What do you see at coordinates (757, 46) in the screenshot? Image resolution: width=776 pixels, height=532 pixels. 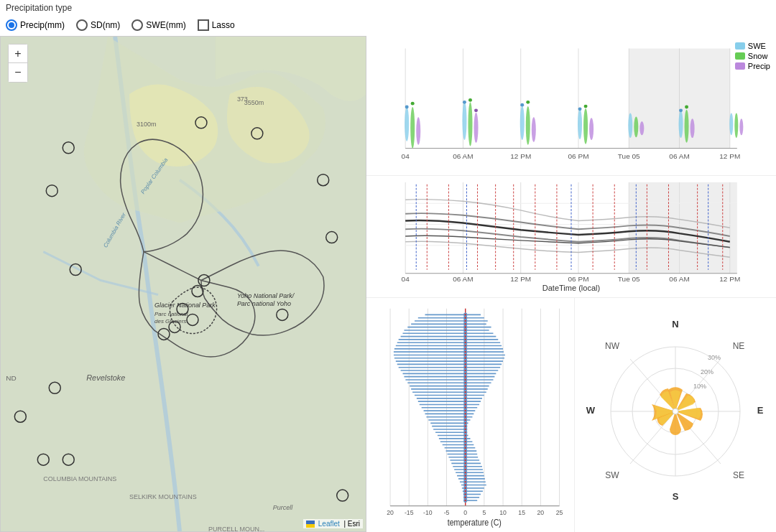 I see `legend-swe-label: SWE` at bounding box center [757, 46].